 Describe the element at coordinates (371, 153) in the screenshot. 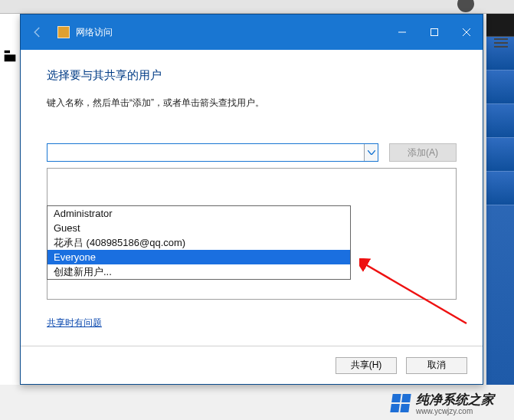

I see `combobox-toggle` at that location.